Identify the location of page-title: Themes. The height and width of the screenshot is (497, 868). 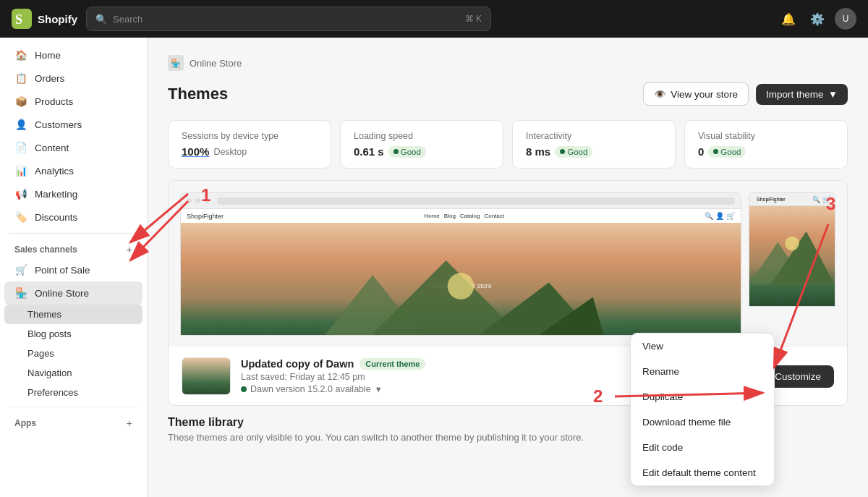
(198, 94).